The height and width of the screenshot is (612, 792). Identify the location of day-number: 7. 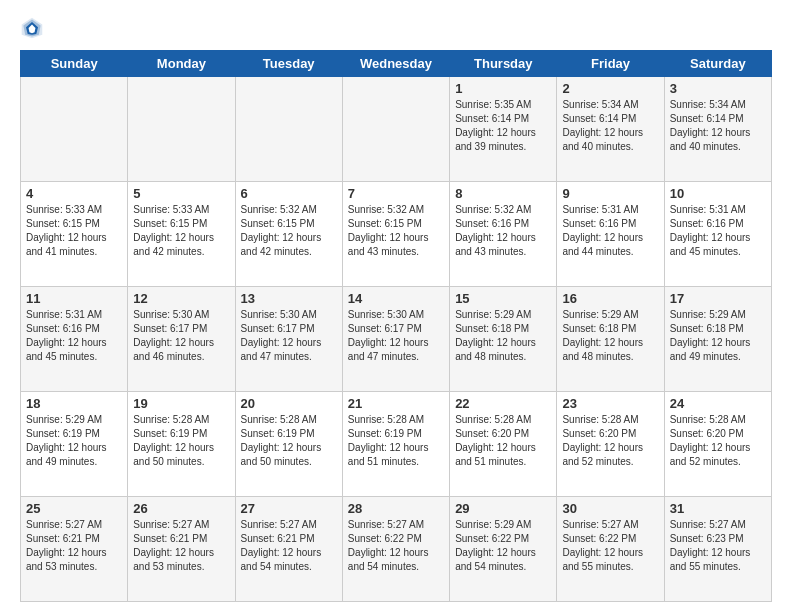
(396, 194).